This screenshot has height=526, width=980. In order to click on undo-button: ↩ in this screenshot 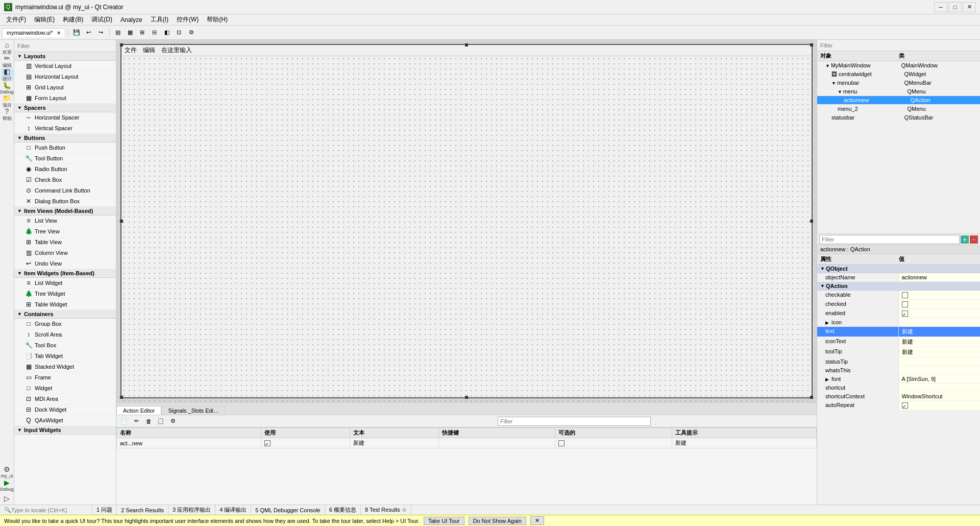, I will do `click(89, 33)`.